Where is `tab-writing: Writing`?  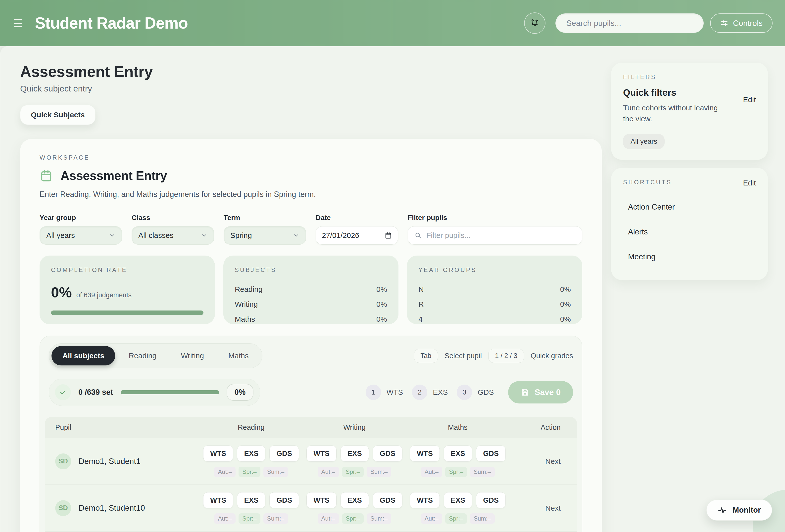 tab-writing: Writing is located at coordinates (193, 356).